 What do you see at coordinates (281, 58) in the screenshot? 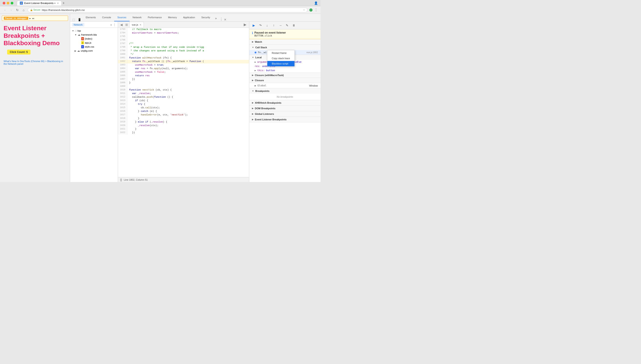
I see `context-menu-copy-stack-trace: Copy stack trace` at bounding box center [281, 58].